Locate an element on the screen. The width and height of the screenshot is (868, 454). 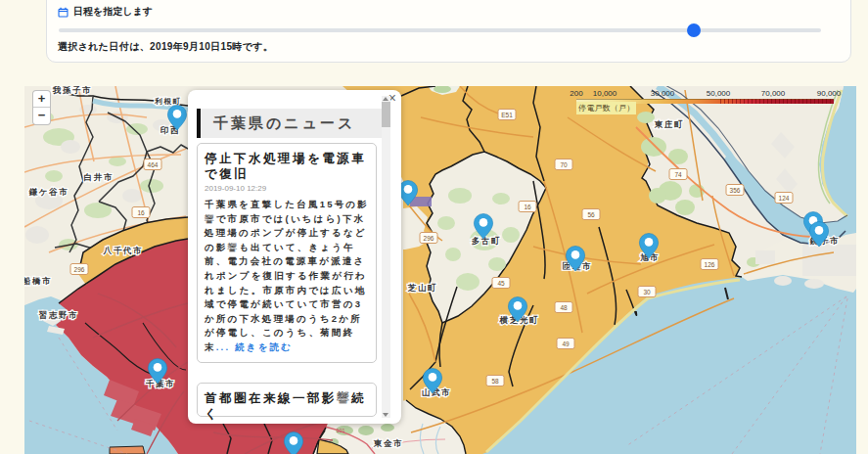
svg-text: 鎌ケ谷市 is located at coordinates (49, 192).